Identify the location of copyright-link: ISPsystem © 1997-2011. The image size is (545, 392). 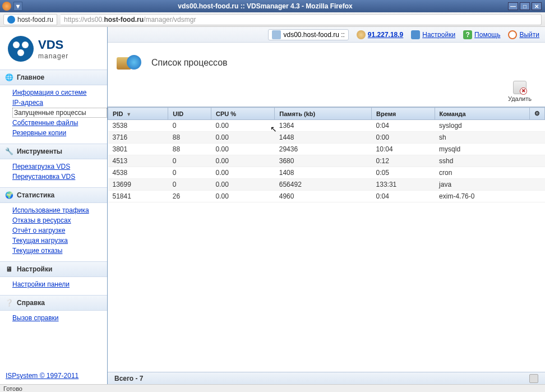
(42, 376).